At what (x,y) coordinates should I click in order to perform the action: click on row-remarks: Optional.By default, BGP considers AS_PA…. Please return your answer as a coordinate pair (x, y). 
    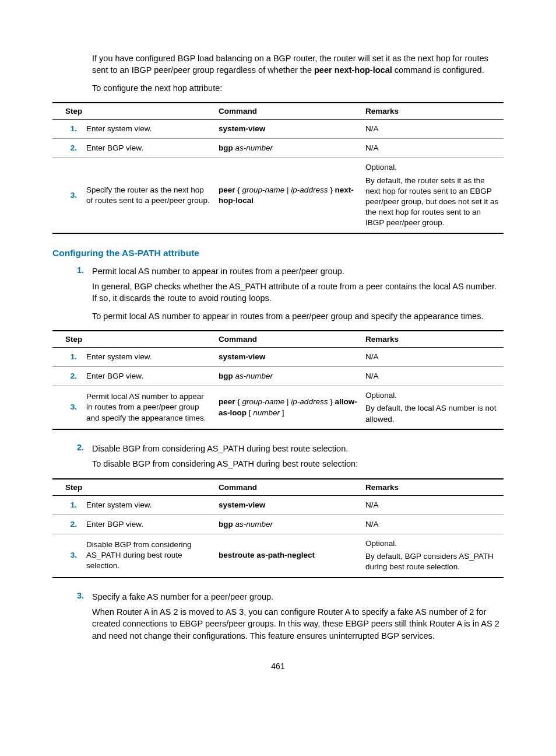
    Looking at the image, I should click on (432, 555).